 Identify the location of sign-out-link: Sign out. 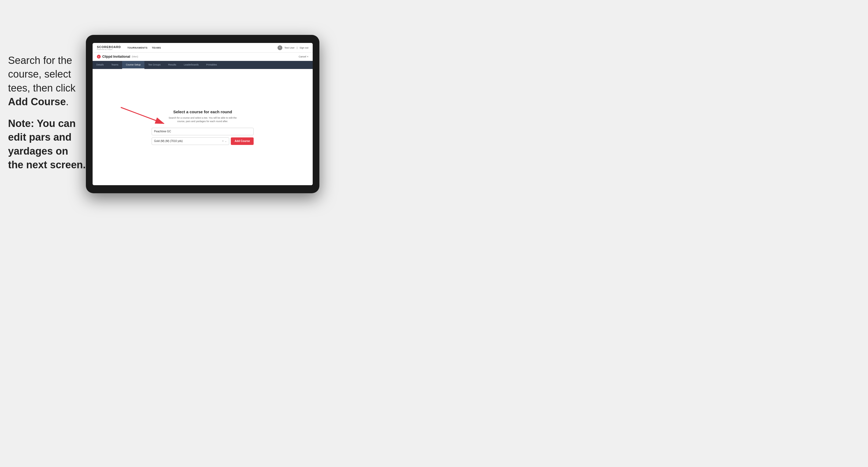
(304, 48).